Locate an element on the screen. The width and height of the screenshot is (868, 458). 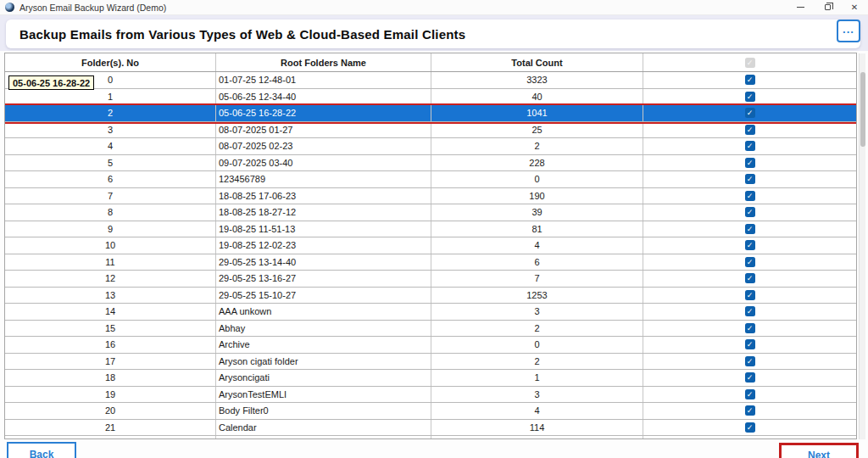
cell-folder-name: 123456789 is located at coordinates (323, 180).